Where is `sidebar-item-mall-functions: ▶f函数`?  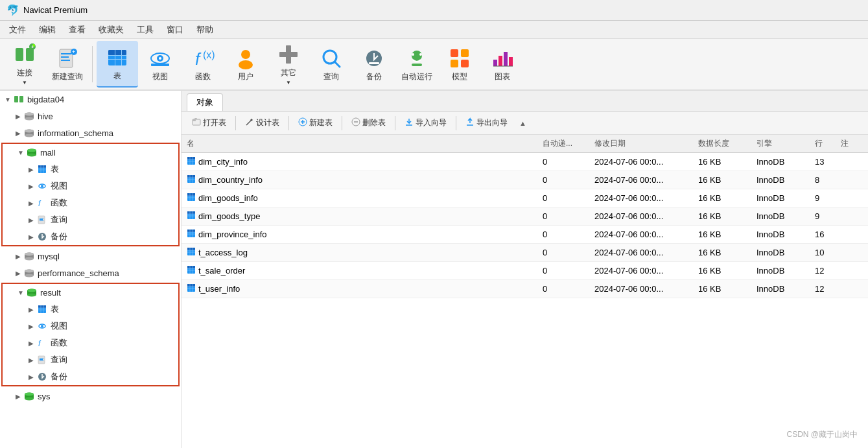 sidebar-item-mall-functions: ▶f函数 is located at coordinates (91, 203).